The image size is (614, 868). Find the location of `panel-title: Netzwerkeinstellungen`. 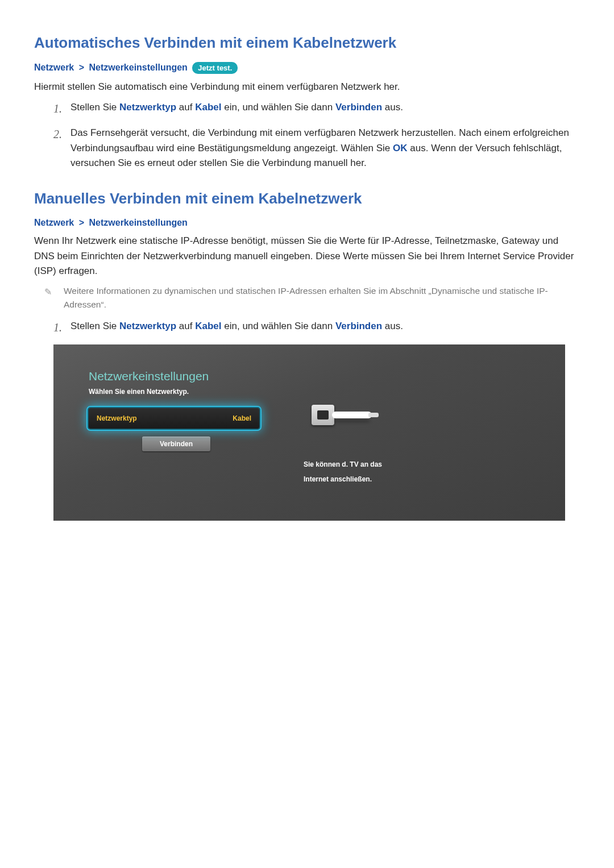

panel-title: Netzwerkeinstellungen is located at coordinates (185, 376).